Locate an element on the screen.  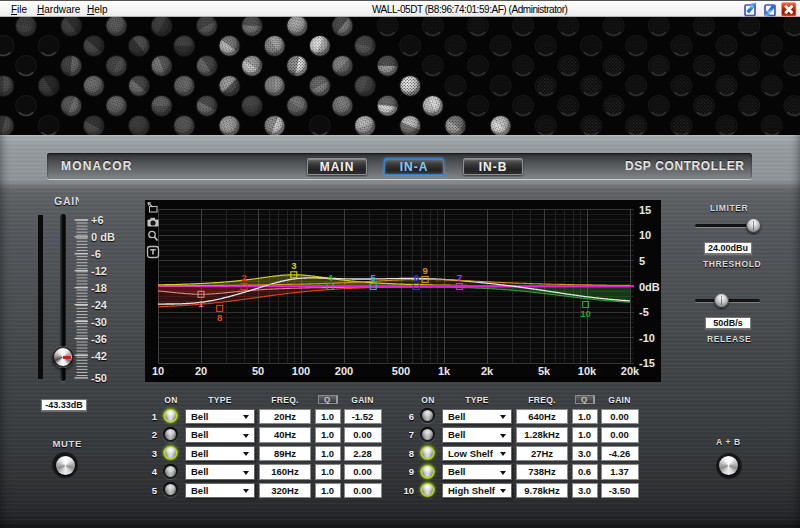
svg-text: 1 is located at coordinates (201, 304).